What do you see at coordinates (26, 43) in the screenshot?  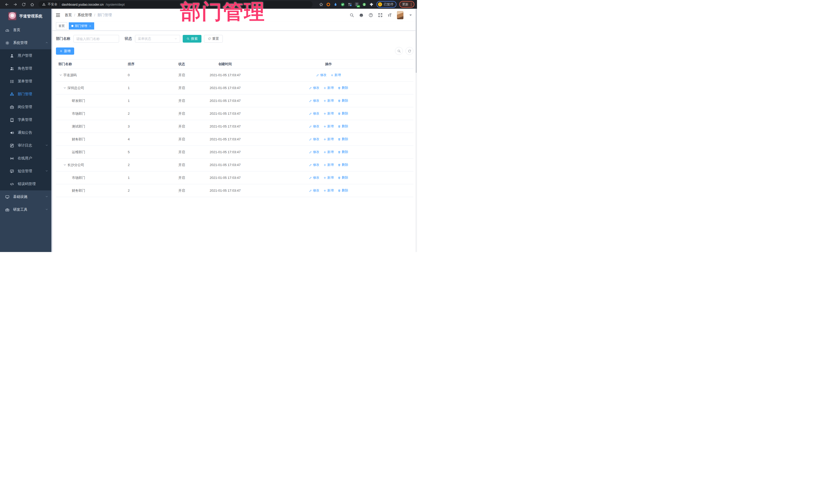 I see `sidebar-item-system: 系统管理` at bounding box center [26, 43].